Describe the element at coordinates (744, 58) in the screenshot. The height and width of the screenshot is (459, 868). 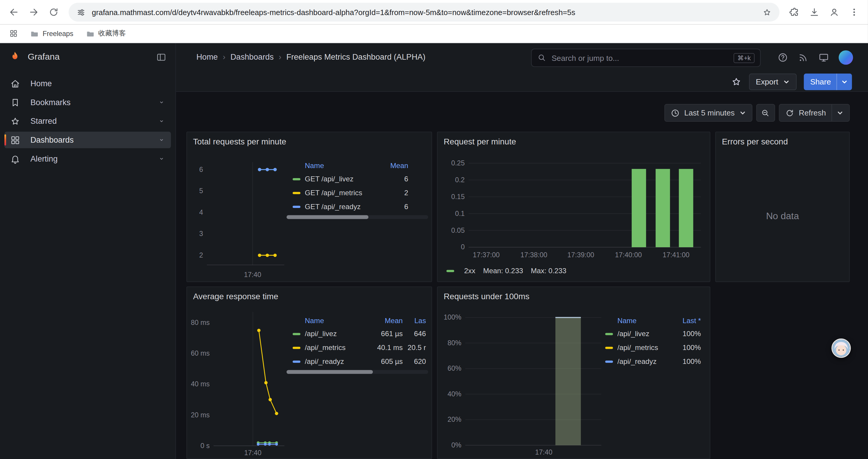
I see `keyboard-shortcut-badge: ⌘+k` at that location.